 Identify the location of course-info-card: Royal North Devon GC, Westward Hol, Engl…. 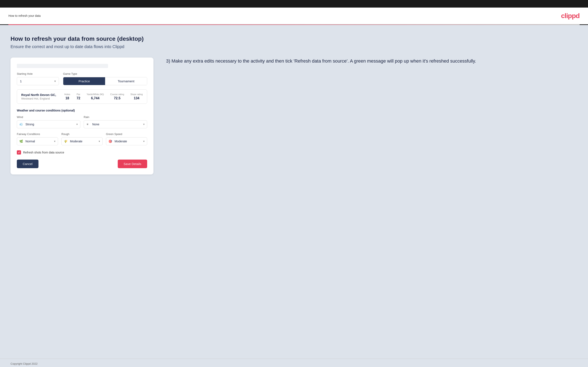
(82, 97).